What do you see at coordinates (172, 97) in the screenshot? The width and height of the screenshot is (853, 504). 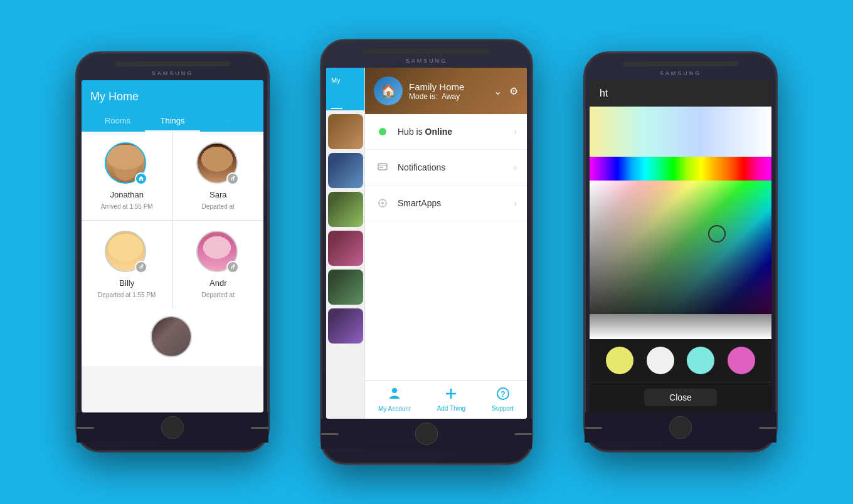 I see `my-home-title: My Home` at bounding box center [172, 97].